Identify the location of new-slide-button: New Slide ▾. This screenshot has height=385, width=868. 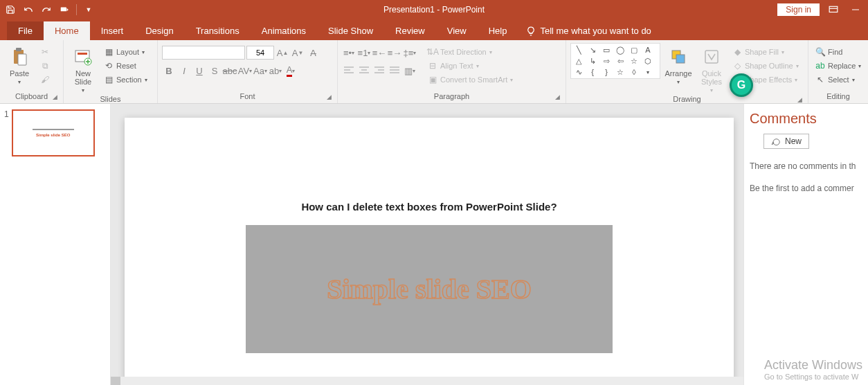
(83, 68).